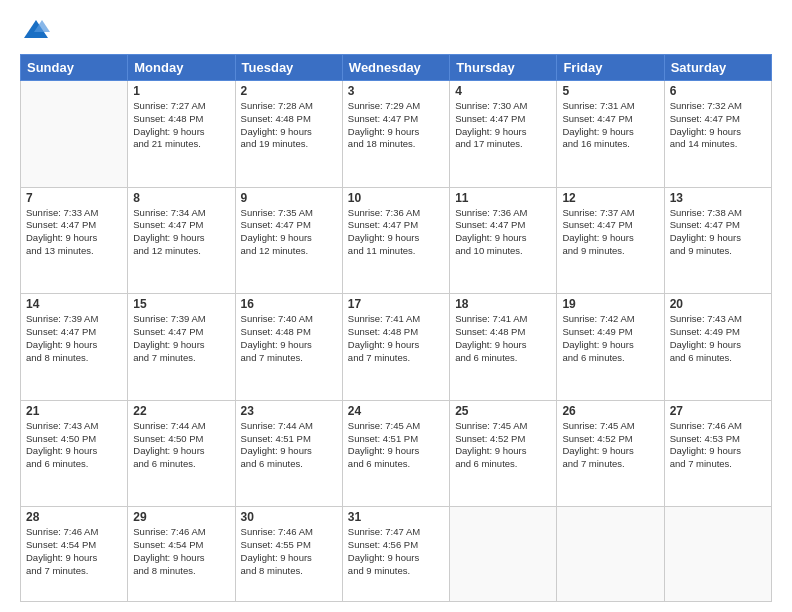 Image resolution: width=792 pixels, height=612 pixels. I want to click on weekday-thursday: Thursday, so click(504, 68).